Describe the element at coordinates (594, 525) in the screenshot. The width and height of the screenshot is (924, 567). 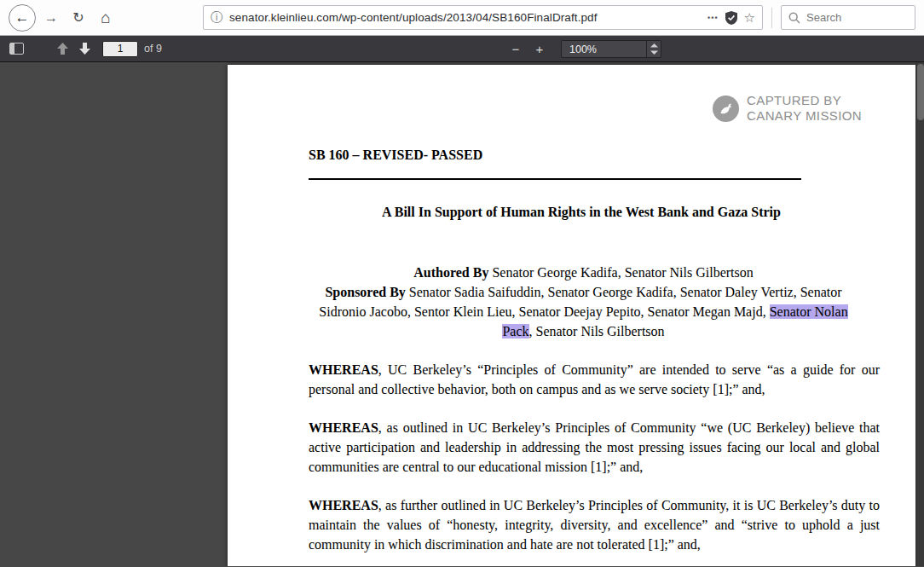
I see `whereas-text: , as further outlined in UC Berkeley’s P…` at that location.